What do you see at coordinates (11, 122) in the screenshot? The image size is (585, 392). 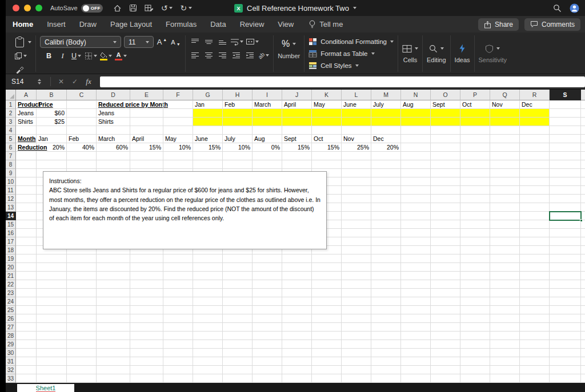 I see `row-header-3: 3` at bounding box center [11, 122].